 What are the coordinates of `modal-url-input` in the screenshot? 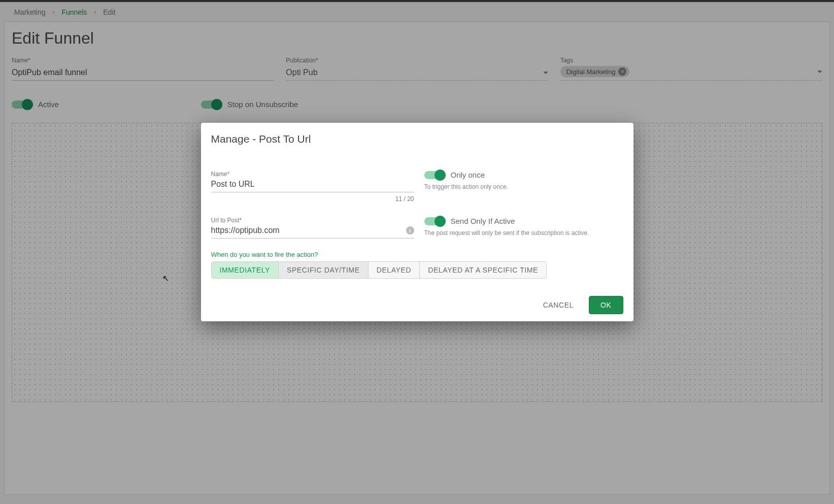 It's located at (313, 231).